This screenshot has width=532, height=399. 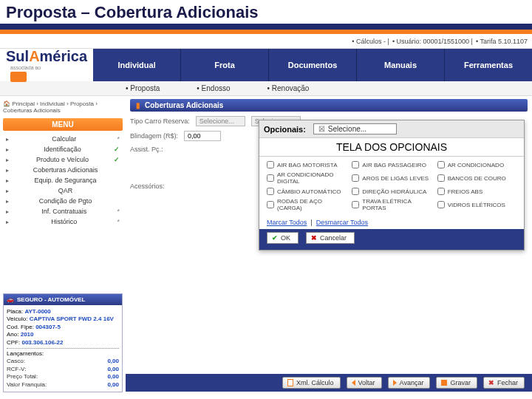 I want to click on status-usuario: • Usuário: 00001/1551000 |, so click(x=433, y=41).